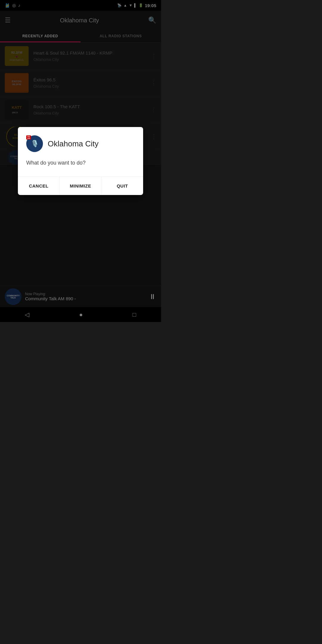 Image resolution: width=322 pixels, height=644 pixels. Describe the element at coordinates (122, 186) in the screenshot. I see `quit-button: QUIT` at that location.